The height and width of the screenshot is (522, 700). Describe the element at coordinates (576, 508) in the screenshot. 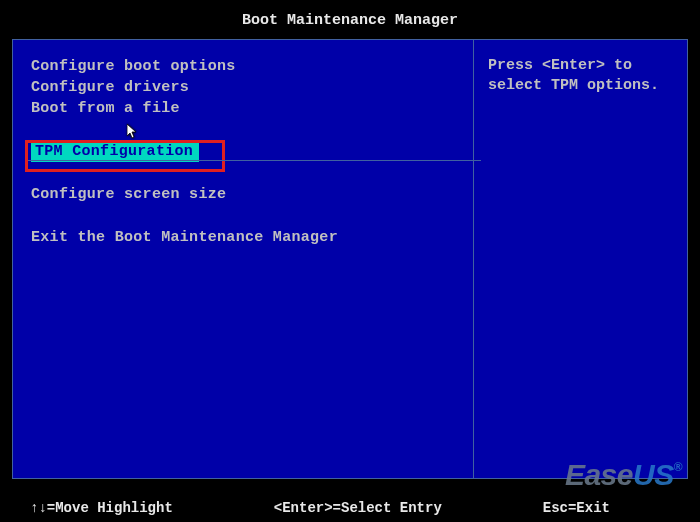

I see `hint-exit: Esc=Exit` at that location.